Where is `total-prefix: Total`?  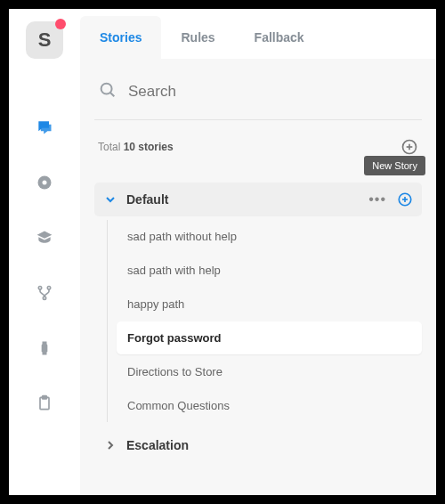
total-prefix: Total is located at coordinates (110, 147).